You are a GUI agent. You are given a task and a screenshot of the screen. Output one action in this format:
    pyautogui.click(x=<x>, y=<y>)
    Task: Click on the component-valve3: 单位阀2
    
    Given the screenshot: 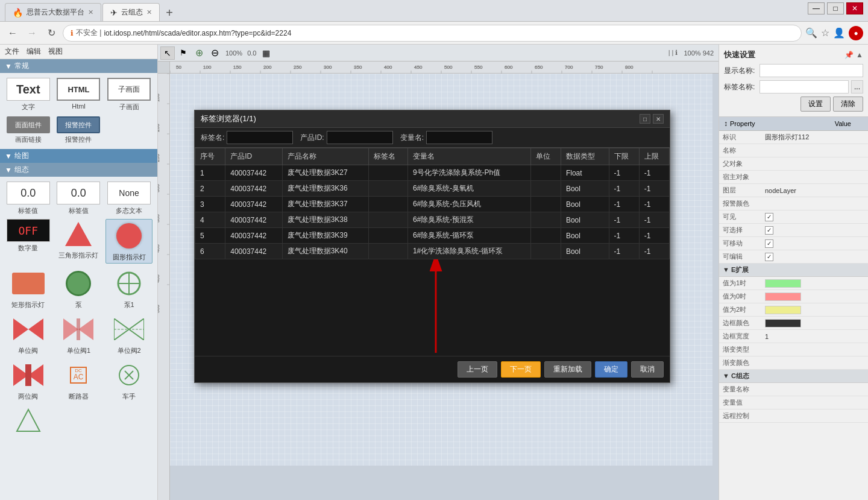 What is the action you would take?
    pyautogui.click(x=129, y=335)
    